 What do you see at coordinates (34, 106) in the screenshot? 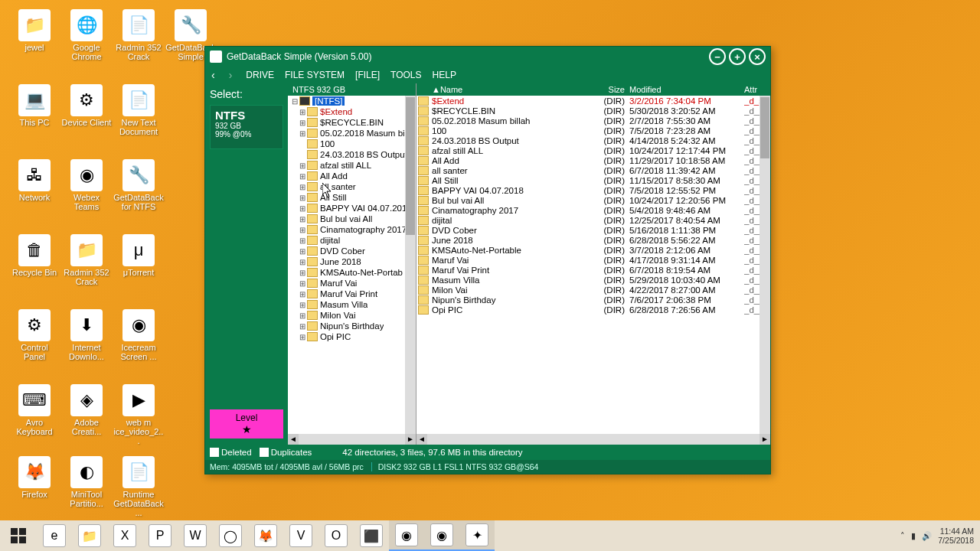
I see `desktop-icon: 💻This PC` at bounding box center [34, 106].